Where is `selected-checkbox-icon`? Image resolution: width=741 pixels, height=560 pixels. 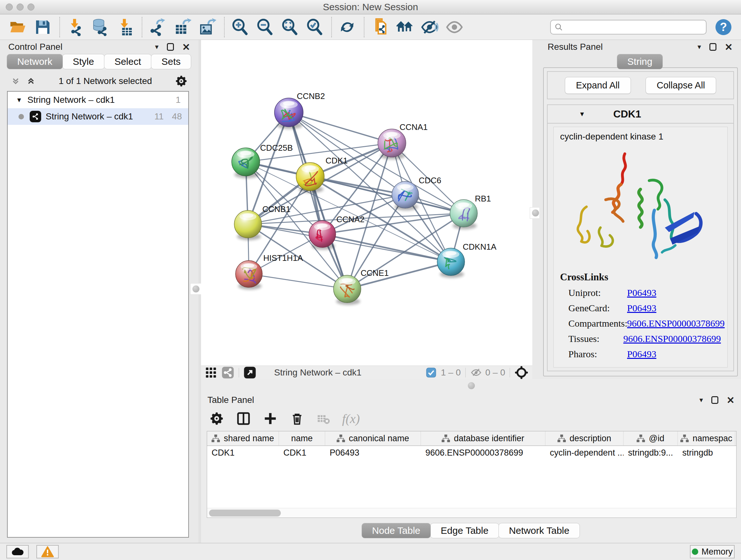 selected-checkbox-icon is located at coordinates (431, 373).